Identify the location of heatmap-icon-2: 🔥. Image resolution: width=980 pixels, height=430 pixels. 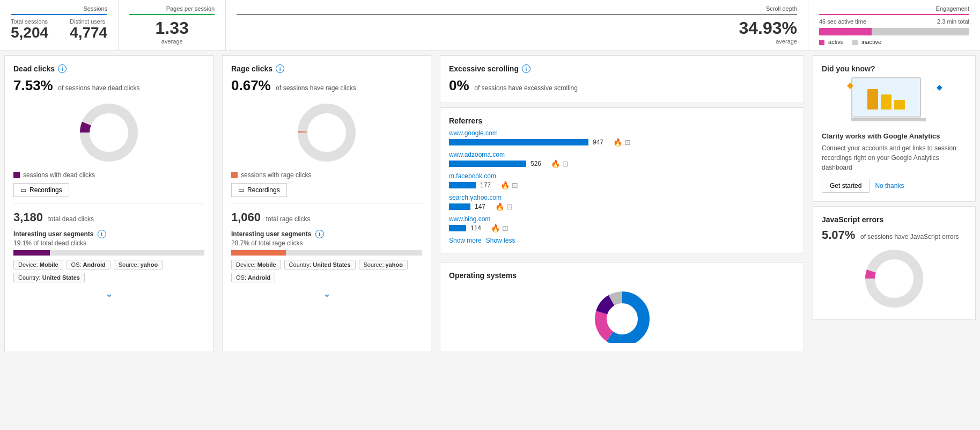
(505, 185).